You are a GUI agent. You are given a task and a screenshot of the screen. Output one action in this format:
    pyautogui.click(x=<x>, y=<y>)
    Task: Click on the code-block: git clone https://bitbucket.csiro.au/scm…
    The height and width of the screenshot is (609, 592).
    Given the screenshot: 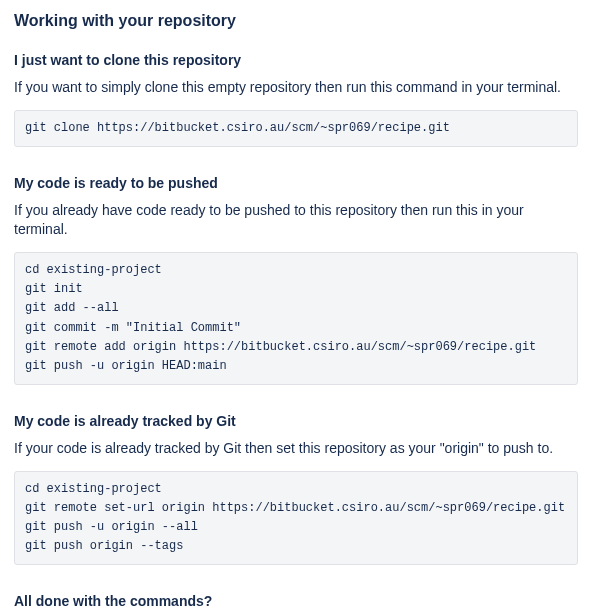 What is the action you would take?
    pyautogui.click(x=296, y=128)
    